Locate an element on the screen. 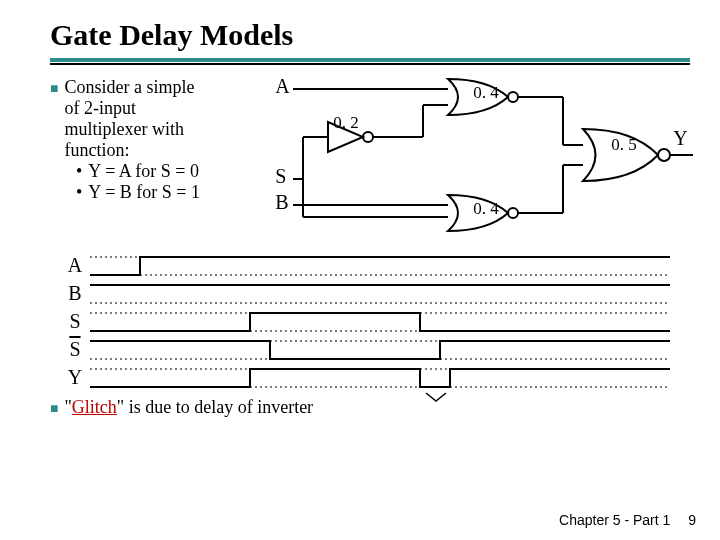 The width and height of the screenshot is (720, 540). bullet-text: ■ Consider a simple of 2-input multiplex… is located at coordinates (162, 162).